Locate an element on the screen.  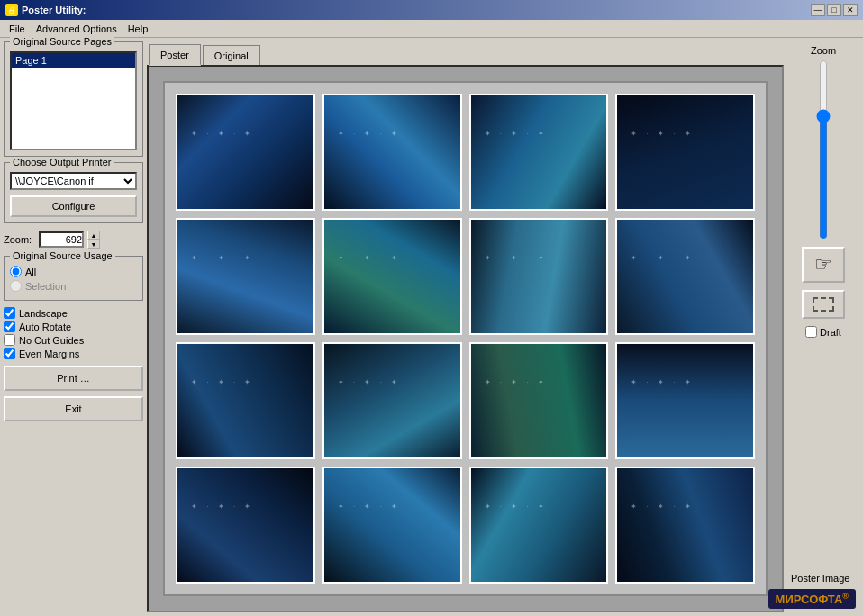
checkbox-landscape-label: Landscape is located at coordinates (43, 313).